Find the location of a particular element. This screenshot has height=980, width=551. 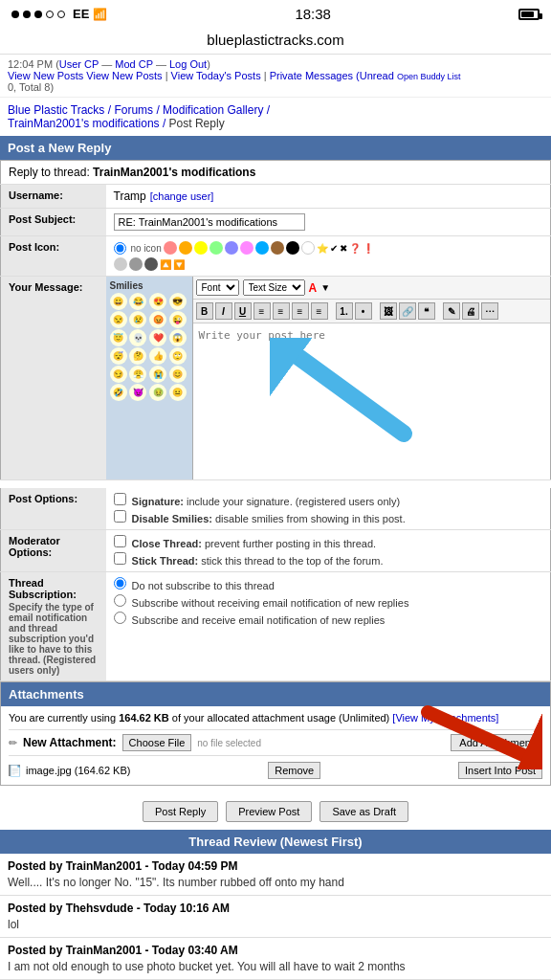

smiley-10: 💀 is located at coordinates (138, 338).